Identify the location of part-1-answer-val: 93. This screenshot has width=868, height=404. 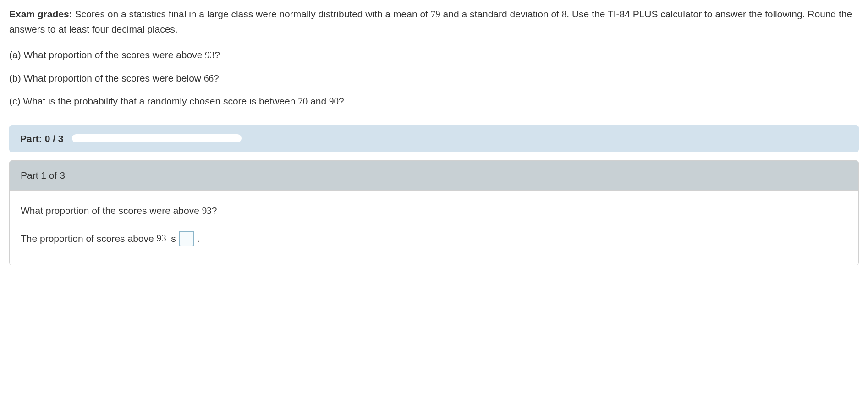
(161, 239).